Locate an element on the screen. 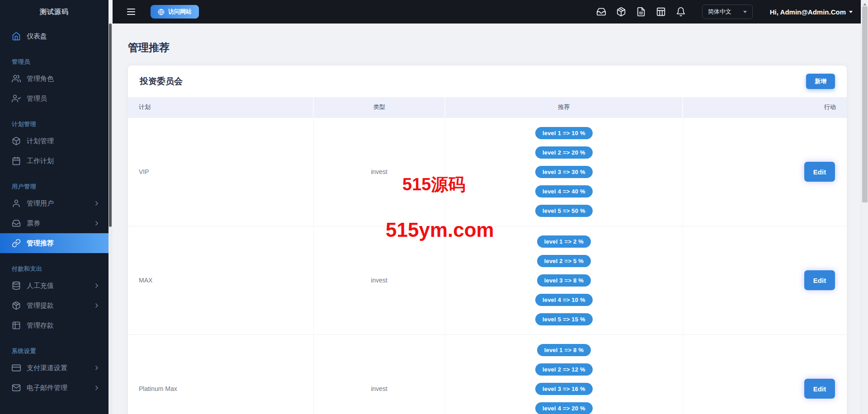  level-badge: level 1 => 8 % is located at coordinates (564, 350).